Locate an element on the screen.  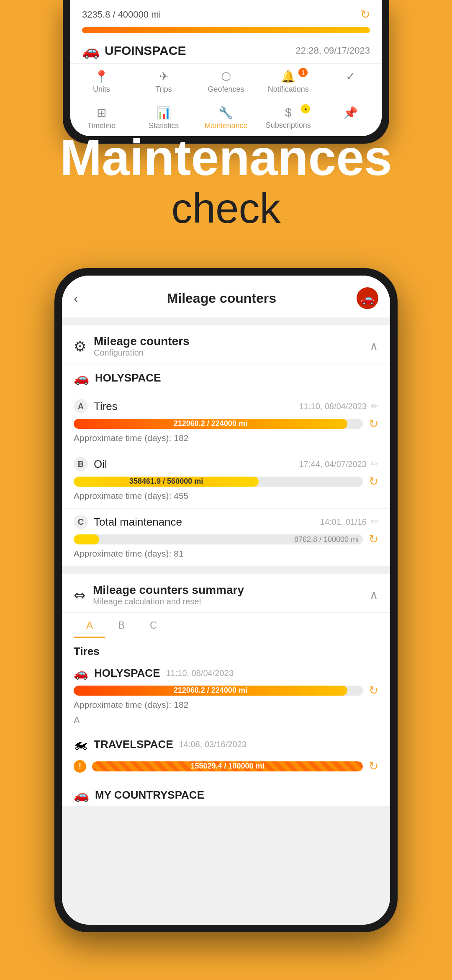
pin-icon: 📌 is located at coordinates (351, 113).